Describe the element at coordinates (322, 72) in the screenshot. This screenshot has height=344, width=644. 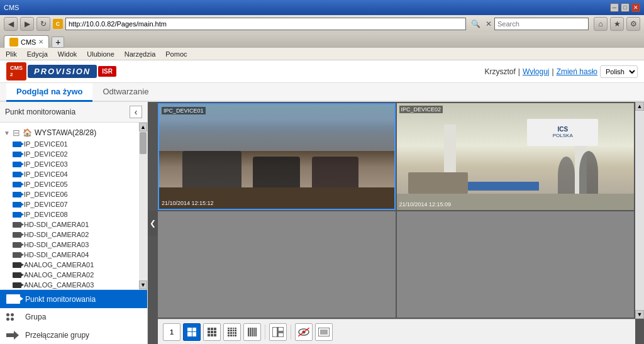
I see `app-header: CMS 2 PROVISION ISR Krzysztof | Wyloguj …` at that location.